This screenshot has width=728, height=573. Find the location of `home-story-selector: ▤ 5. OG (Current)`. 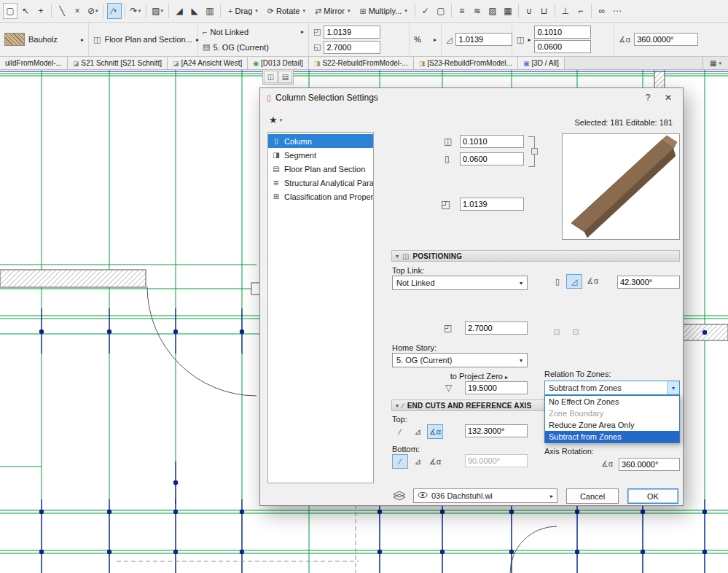

home-story-selector: ▤ 5. OG (Current) is located at coordinates (254, 47).